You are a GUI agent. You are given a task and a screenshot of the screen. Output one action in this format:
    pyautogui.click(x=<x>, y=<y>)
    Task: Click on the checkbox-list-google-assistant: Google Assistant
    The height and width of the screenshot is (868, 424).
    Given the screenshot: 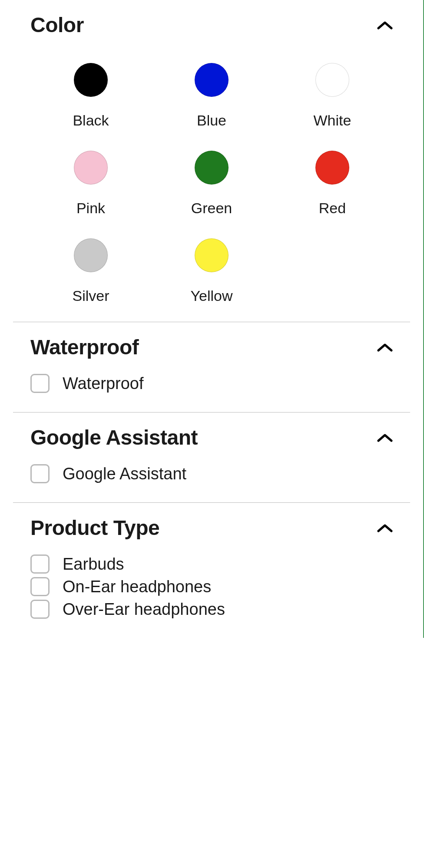 What is the action you would take?
    pyautogui.click(x=212, y=474)
    